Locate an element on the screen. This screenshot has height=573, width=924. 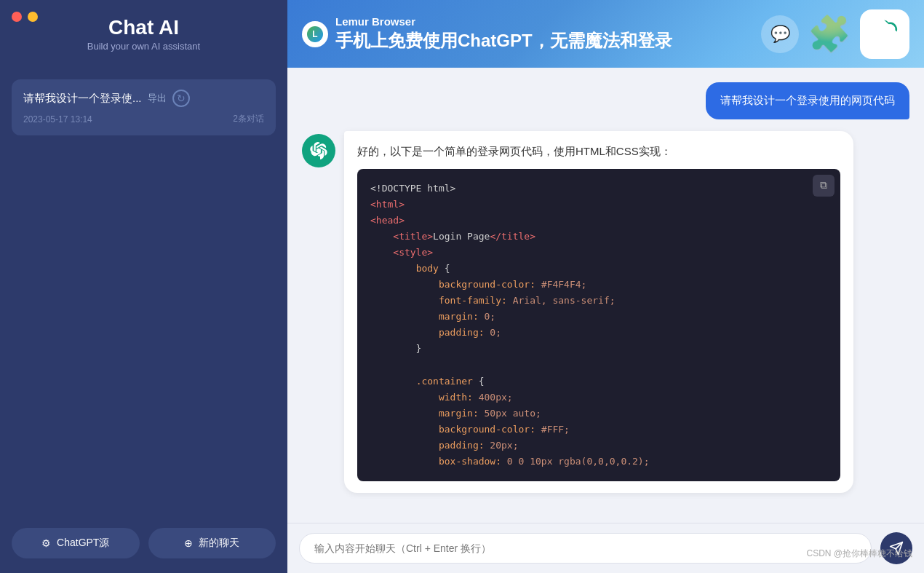
ai-avatar is located at coordinates (319, 151).